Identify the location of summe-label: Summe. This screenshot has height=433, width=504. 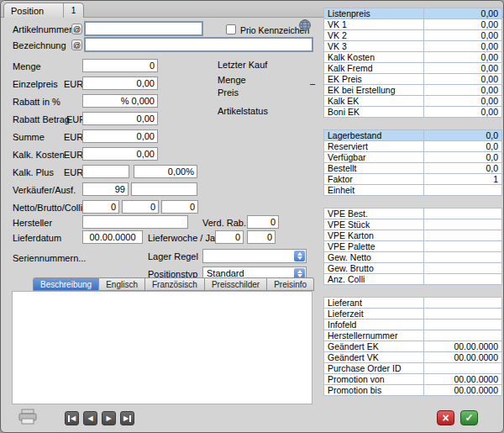
(29, 137).